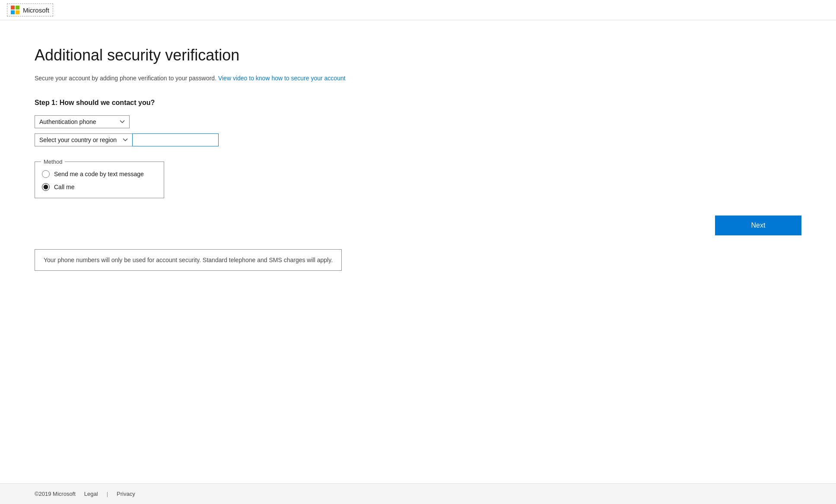 The width and height of the screenshot is (836, 504). I want to click on header: Microsoft, so click(418, 10).